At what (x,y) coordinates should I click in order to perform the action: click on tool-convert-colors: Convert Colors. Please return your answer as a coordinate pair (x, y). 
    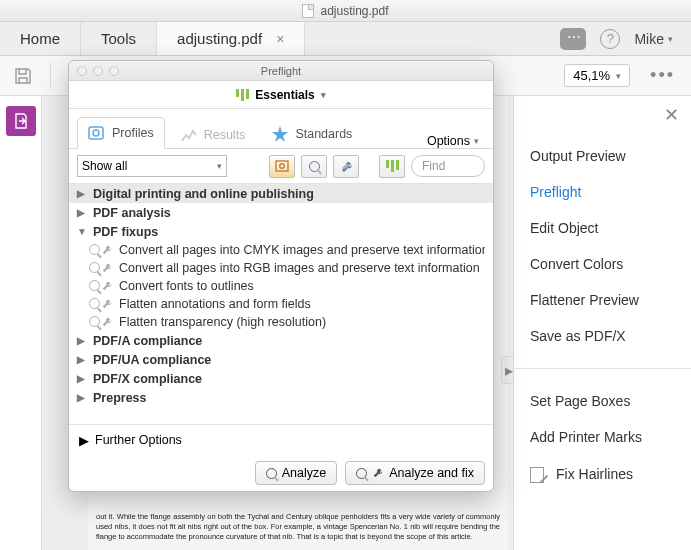
    Looking at the image, I should click on (602, 264).